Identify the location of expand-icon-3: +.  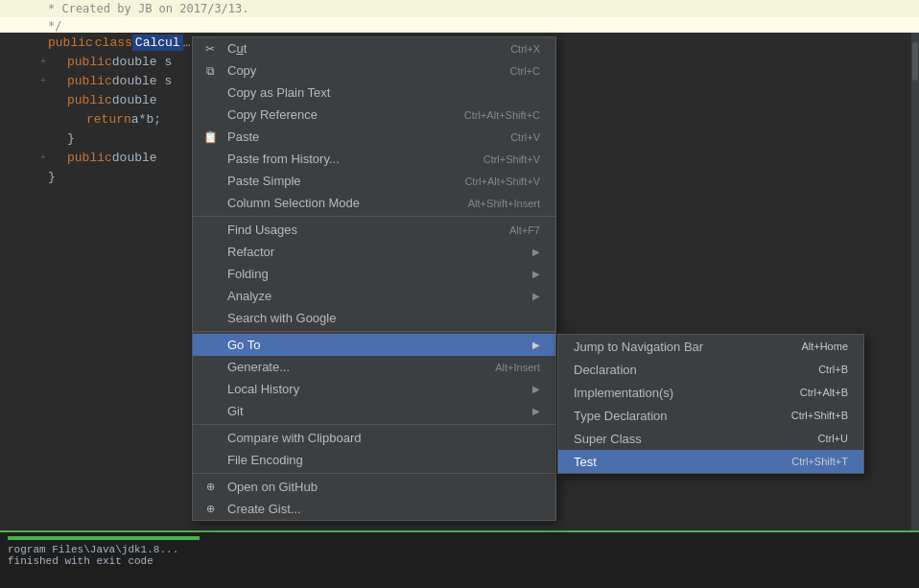
(43, 81).